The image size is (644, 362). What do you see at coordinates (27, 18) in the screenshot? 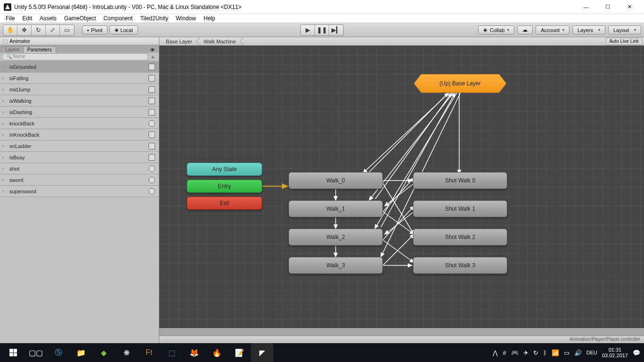
I see `menu-edit: Edit` at bounding box center [27, 18].